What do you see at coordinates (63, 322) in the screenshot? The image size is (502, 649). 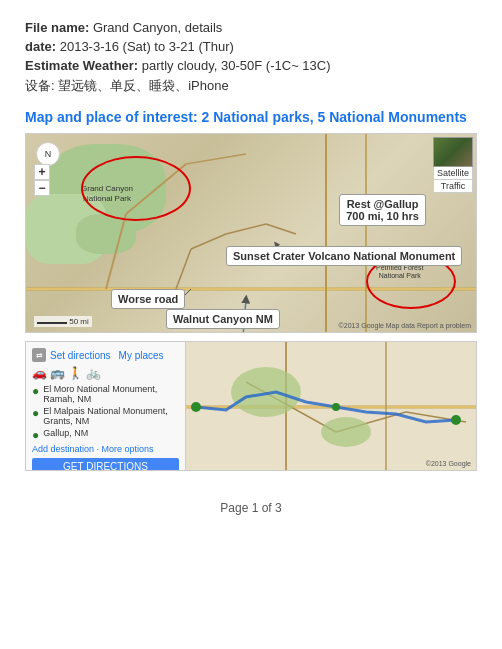 I see `scale-bar: 50 mi` at bounding box center [63, 322].